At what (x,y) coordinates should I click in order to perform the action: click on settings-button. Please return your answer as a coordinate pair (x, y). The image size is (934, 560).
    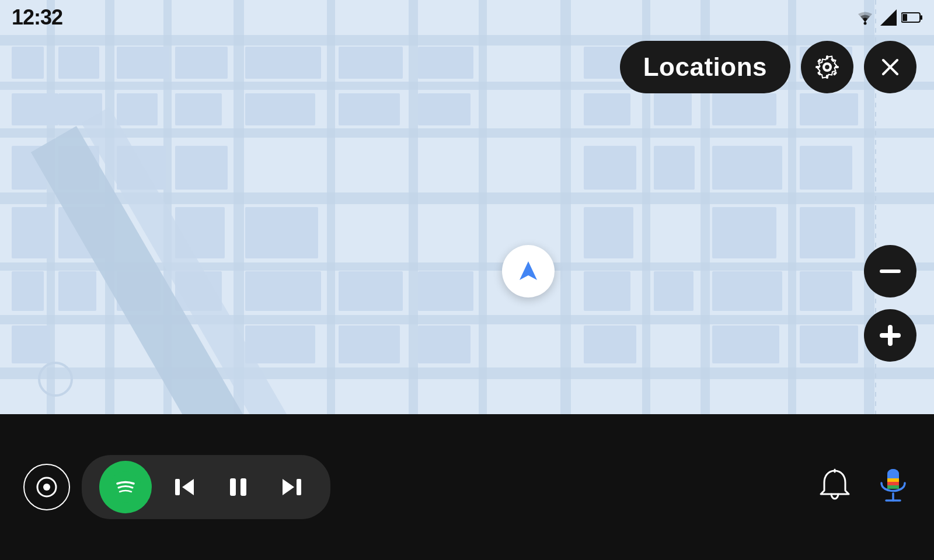
    Looking at the image, I should click on (827, 67).